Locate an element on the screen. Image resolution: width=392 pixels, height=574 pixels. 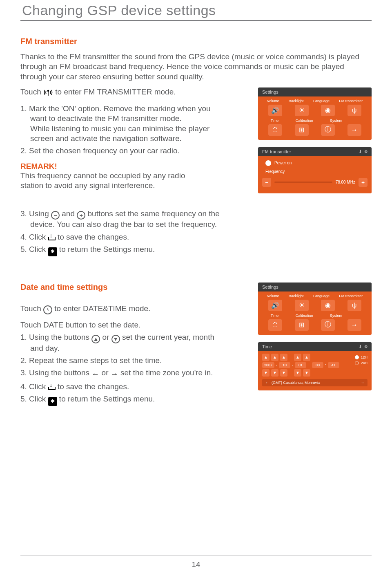
tz-label: (GMT) Casablanca, Monrovia is located at coordinates (315, 383).